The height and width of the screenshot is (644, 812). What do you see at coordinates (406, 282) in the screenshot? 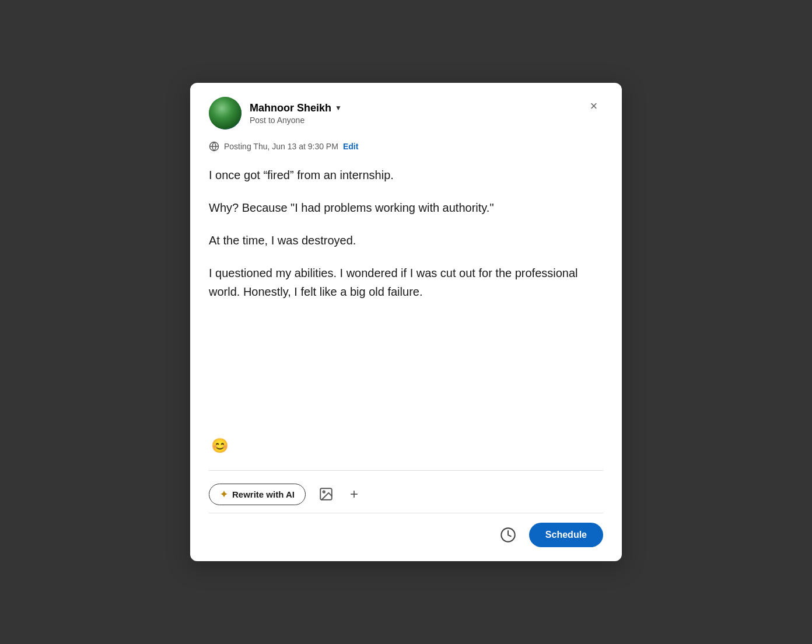
I see `content-paragraph-4: I questioned my abilities. I wondered if…` at bounding box center [406, 282].